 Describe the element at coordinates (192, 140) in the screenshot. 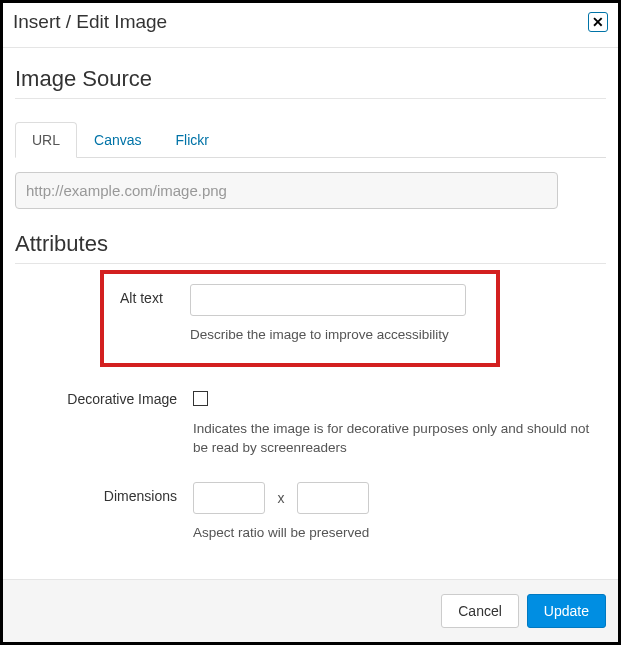

I see `tab-flickr: Flickr` at that location.